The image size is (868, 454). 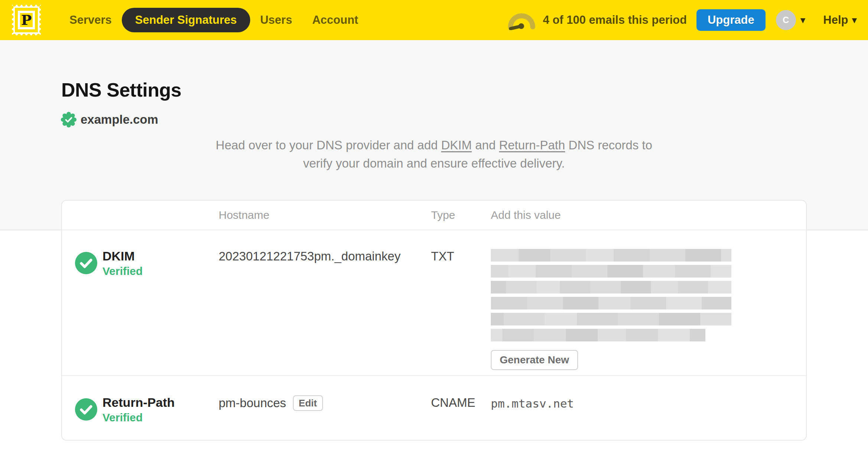 What do you see at coordinates (252, 403) in the screenshot?
I see `hostname-value: pm-bounces` at bounding box center [252, 403].